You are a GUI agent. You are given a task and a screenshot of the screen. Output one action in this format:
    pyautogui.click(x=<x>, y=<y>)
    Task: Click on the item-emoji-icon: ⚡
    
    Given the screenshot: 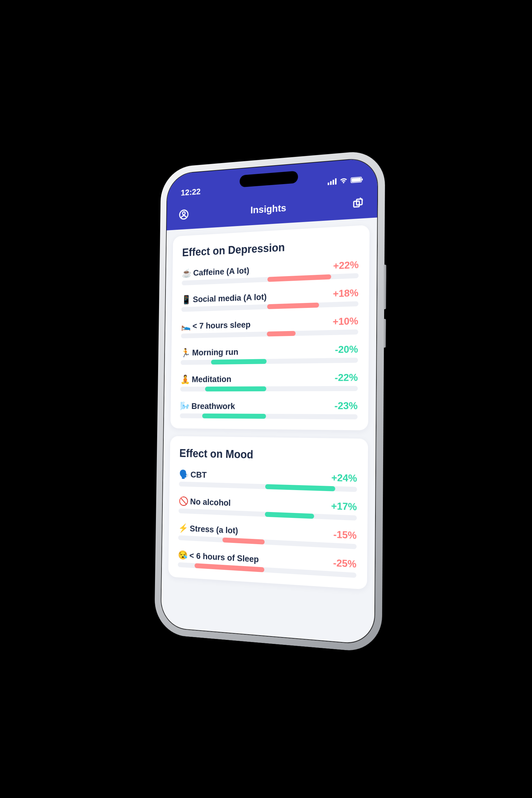 What is the action you would take?
    pyautogui.click(x=183, y=528)
    